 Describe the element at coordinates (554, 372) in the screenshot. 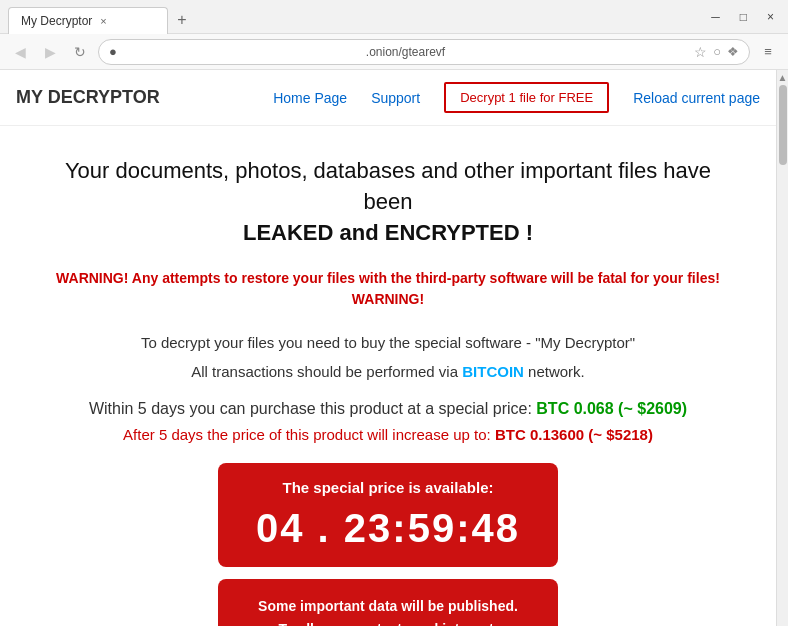

I see `info2-suffix: network.` at that location.